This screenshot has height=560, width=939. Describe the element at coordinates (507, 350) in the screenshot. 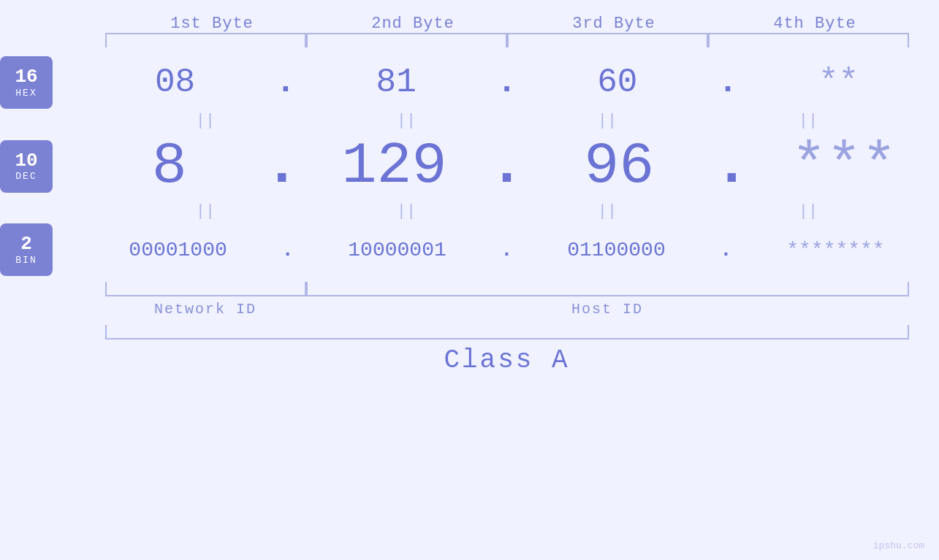

I see `class-section: Class A` at that location.